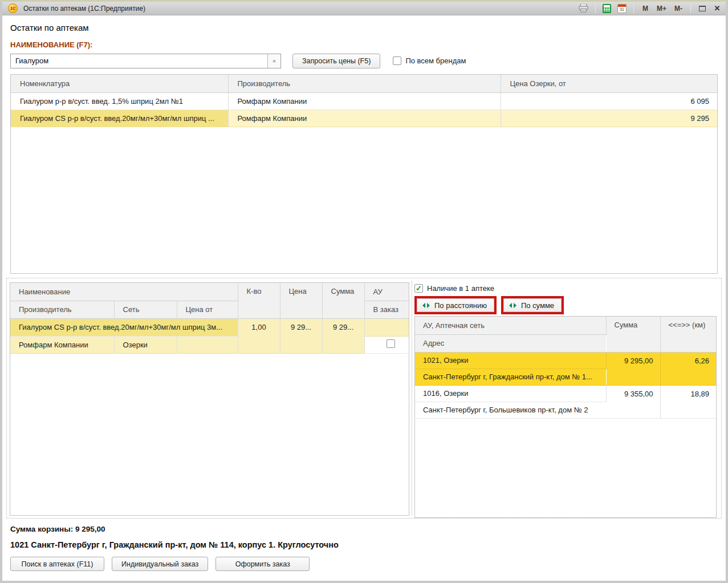 The width and height of the screenshot is (728, 583). I want to click on col-qty: К-во, so click(259, 301).